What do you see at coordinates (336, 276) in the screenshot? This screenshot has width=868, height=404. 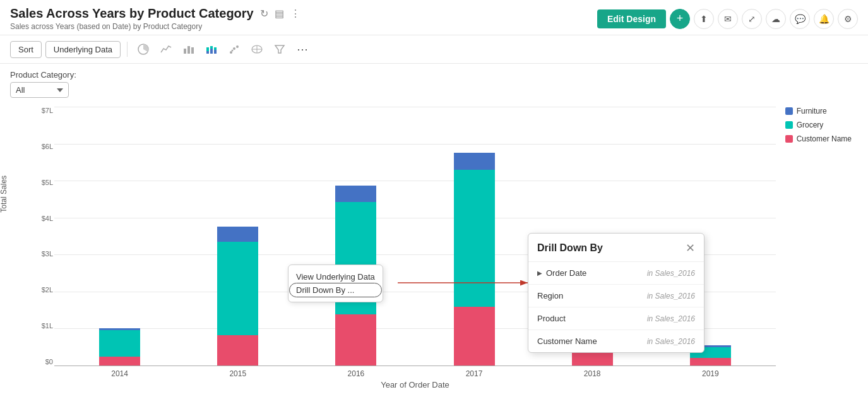 I see `tooltip-view-underlying: View Underlying Data` at bounding box center [336, 276].